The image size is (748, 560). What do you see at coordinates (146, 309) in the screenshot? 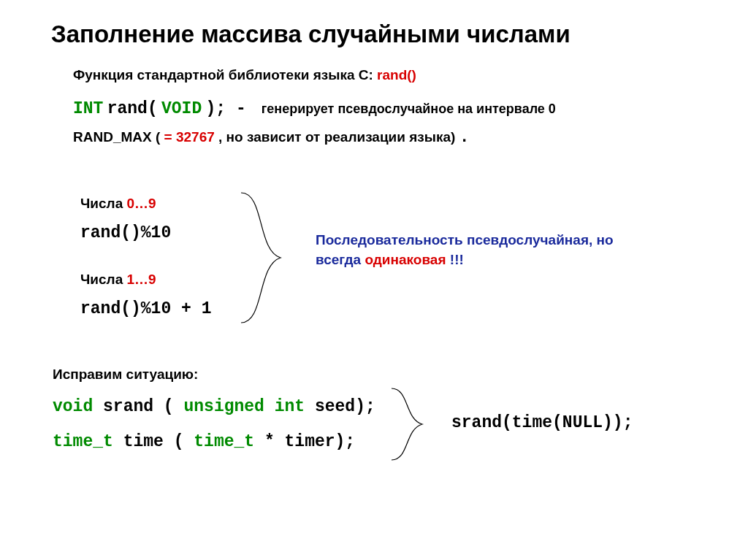
I see `range-1-9-code: rand()%10 + 1` at bounding box center [146, 309].